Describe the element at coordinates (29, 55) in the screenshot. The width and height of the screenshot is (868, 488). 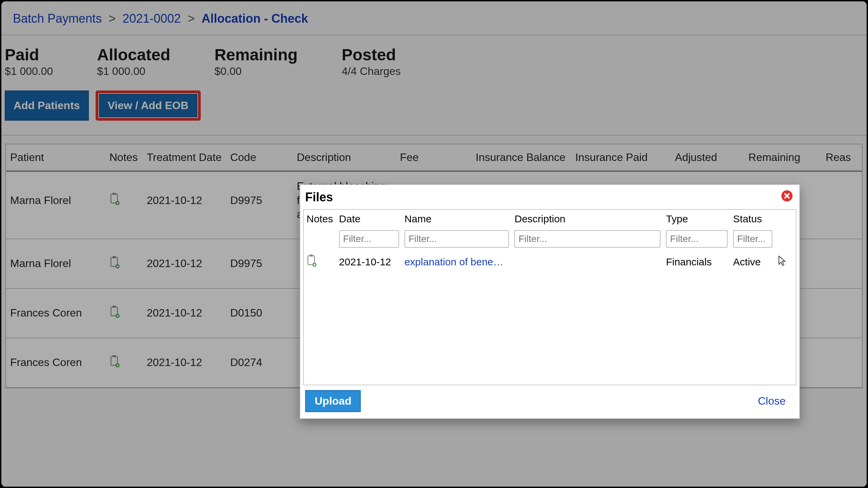
I see `paid-label: Paid` at that location.